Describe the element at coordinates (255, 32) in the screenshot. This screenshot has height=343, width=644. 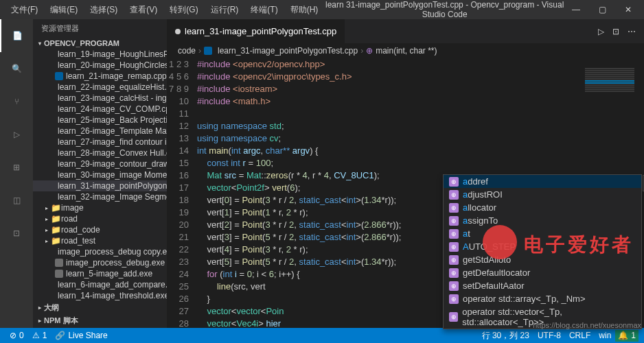
I see `tab-active: learn_31-image_pointPolygonTest.cpp` at that location.